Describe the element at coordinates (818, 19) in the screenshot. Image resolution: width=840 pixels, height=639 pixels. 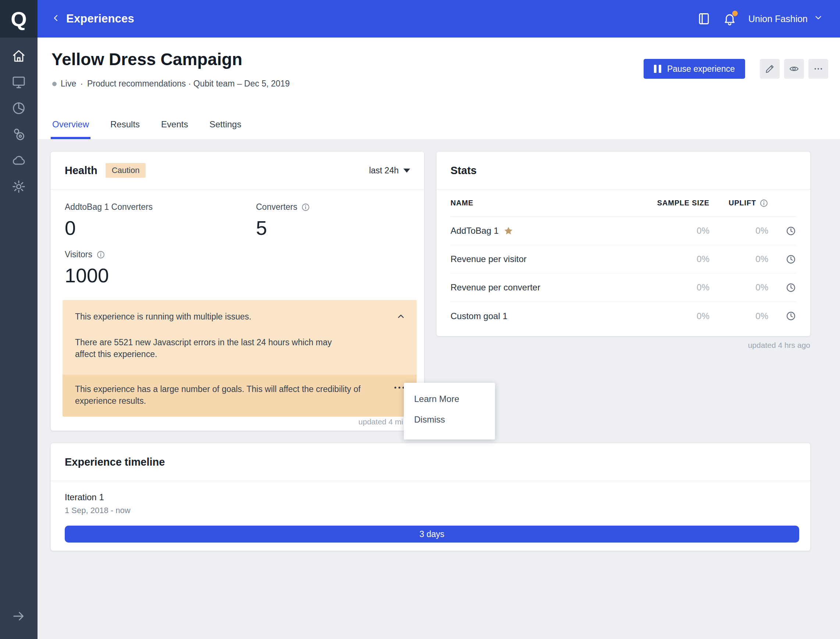
I see `chevron-down-icon` at that location.